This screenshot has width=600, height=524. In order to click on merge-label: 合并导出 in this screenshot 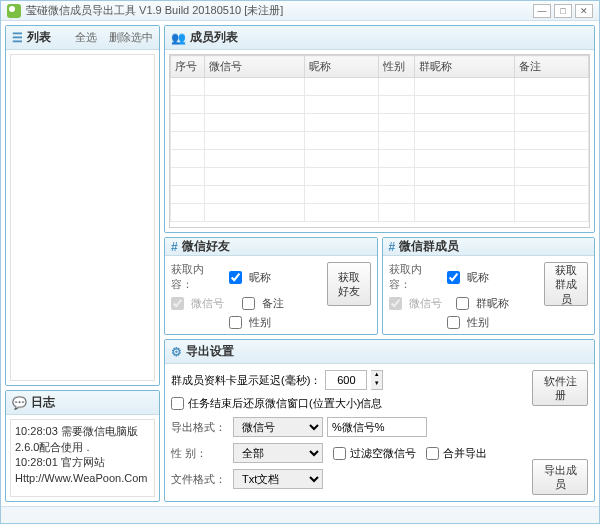, I will do `click(465, 454)`.